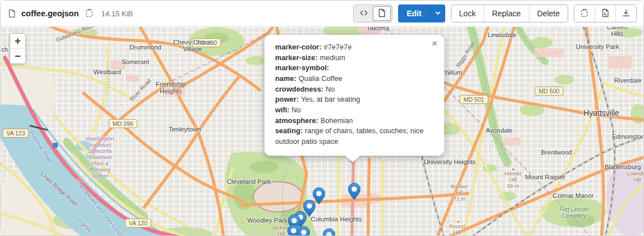 This screenshot has height=236, width=644. Describe the element at coordinates (549, 91) in the screenshot. I see `shield-md-500: MD 500` at that location.